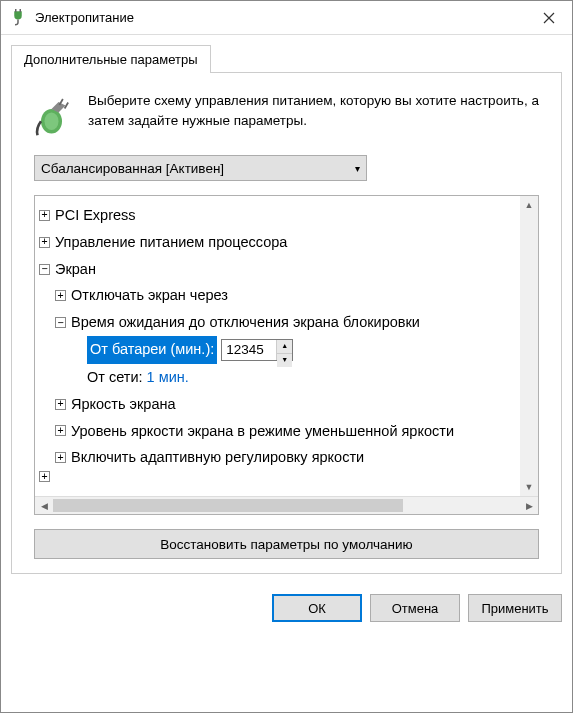  I want to click on restore-defaults-button: Восстановить параметры по умолчанию, so click(286, 544).